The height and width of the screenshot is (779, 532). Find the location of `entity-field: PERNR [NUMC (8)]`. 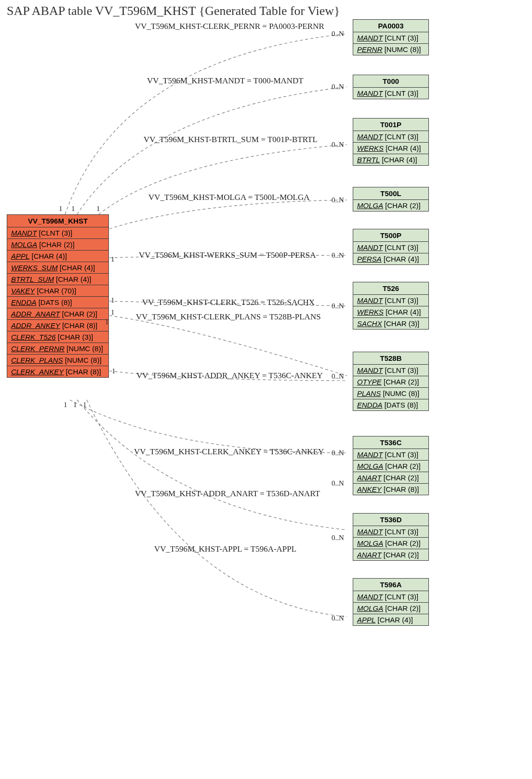

entity-field: PERNR [NUMC (8)] is located at coordinates (391, 49).